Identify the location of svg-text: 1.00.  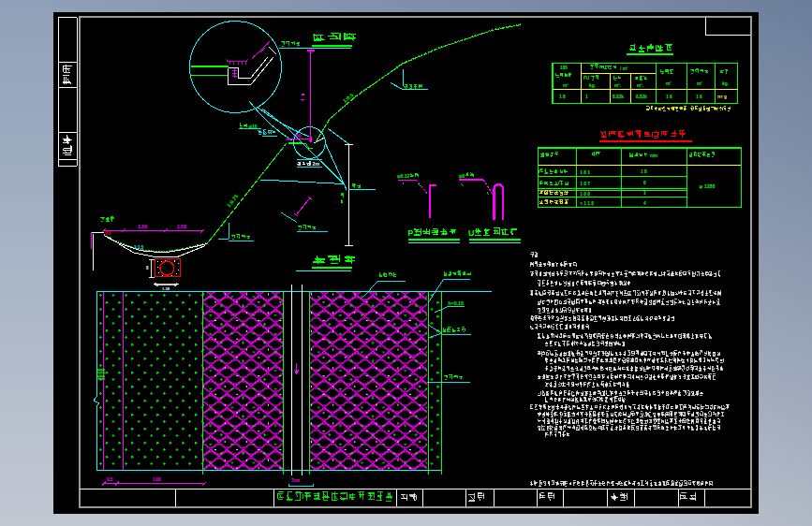
(157, 479).